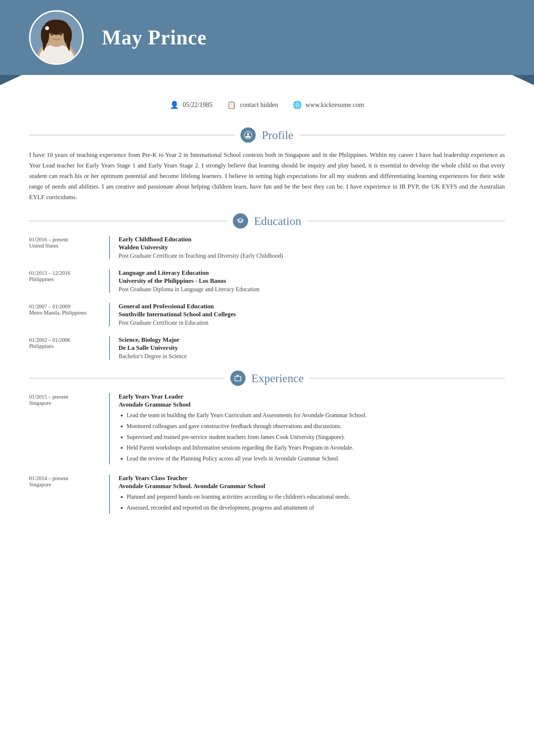 The width and height of the screenshot is (534, 756). What do you see at coordinates (406, 221) in the screenshot?
I see `edu-line-right` at bounding box center [406, 221].